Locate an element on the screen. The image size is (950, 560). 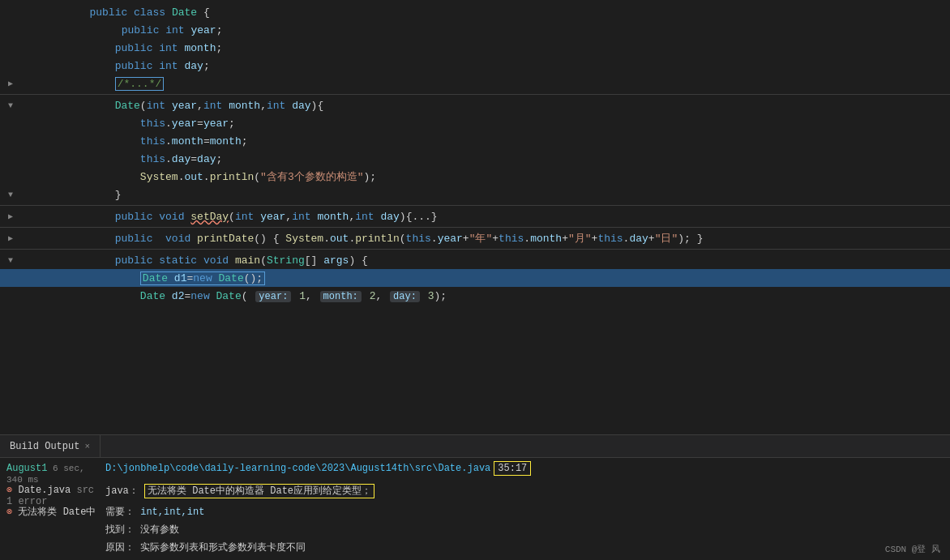
panel-main-required: 需要： int,int,int is located at coordinates (528, 512).